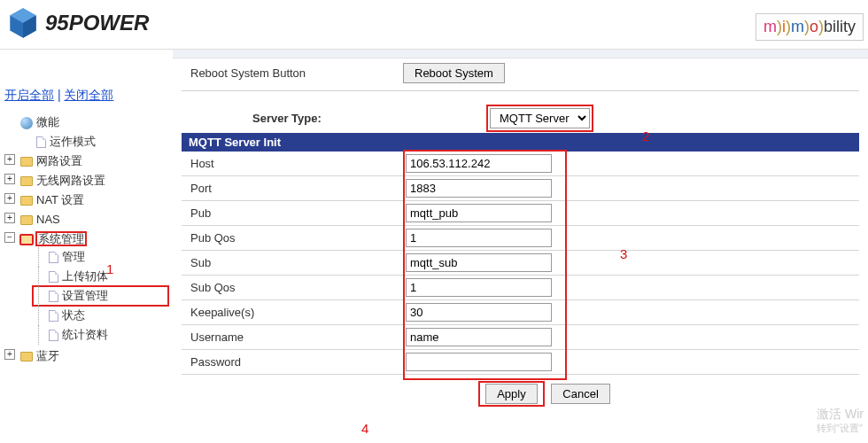 This screenshot has height=443, width=868. Describe the element at coordinates (521, 54) in the screenshot. I see `content-top-bar` at that location.